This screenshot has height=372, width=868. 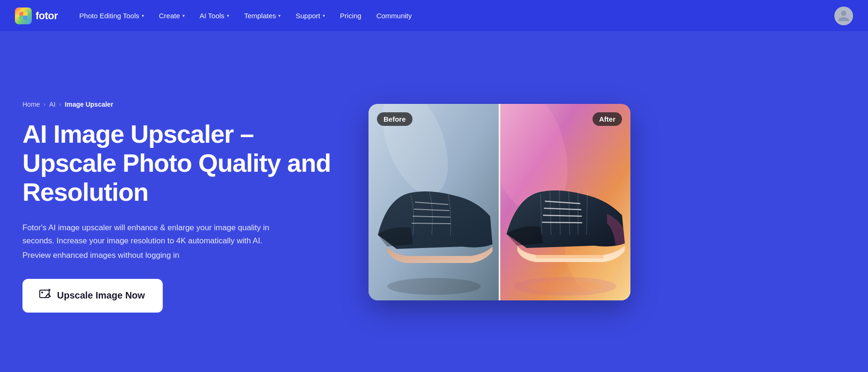 What do you see at coordinates (31, 104) in the screenshot?
I see `breadcrumb-home: Home` at bounding box center [31, 104].